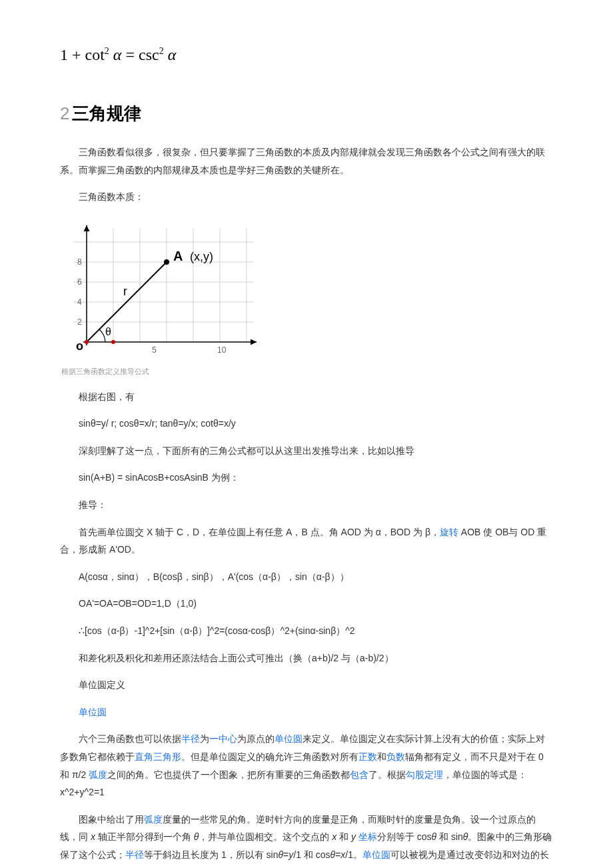 This screenshot has height=868, width=613. Describe the element at coordinates (424, 775) in the screenshot. I see `link-pythagorean: 勾股定理` at that location.